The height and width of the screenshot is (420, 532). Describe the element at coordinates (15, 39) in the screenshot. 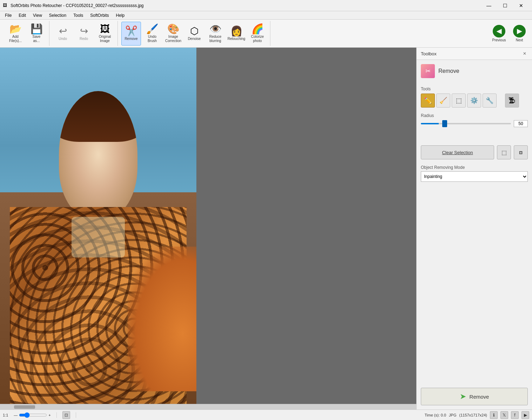

I see `add-files-label: AddFile(s)...` at that location.